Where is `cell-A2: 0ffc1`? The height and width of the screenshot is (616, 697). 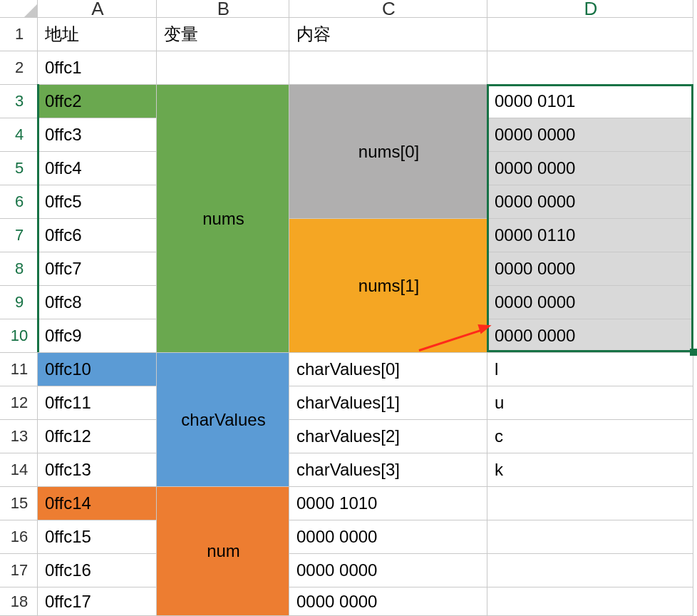
cell-A2: 0ffc1 is located at coordinates (97, 67).